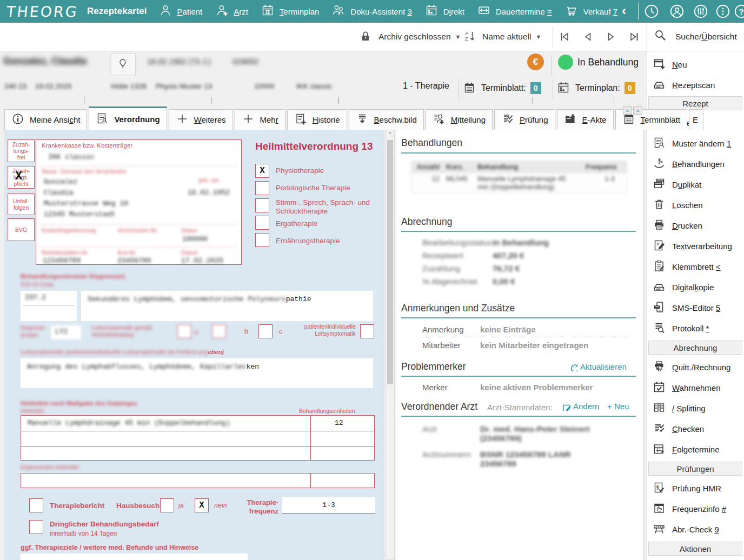 This screenshot has height=560, width=744. Describe the element at coordinates (696, 119) in the screenshot. I see `tab-partial: E` at that location.